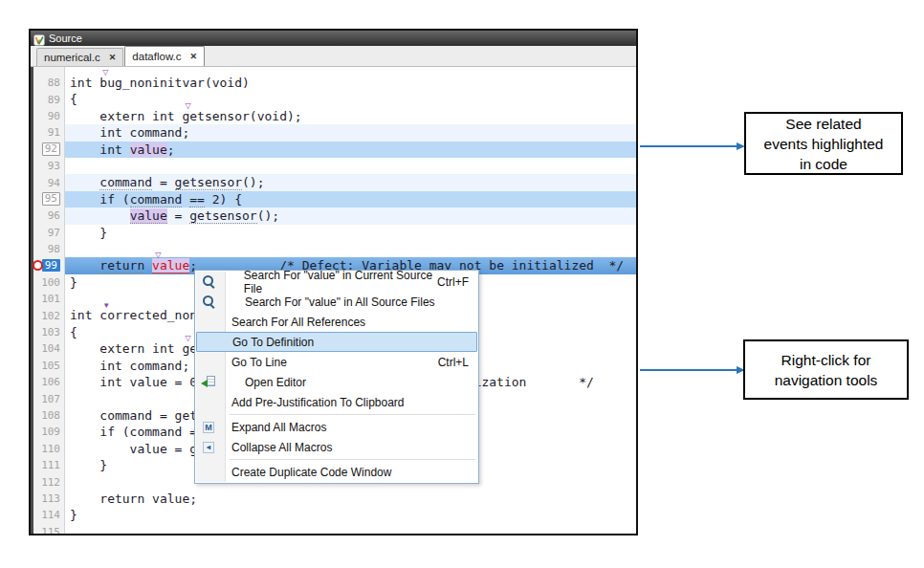  Describe the element at coordinates (50, 216) in the screenshot. I see `line-number: 96` at that location.